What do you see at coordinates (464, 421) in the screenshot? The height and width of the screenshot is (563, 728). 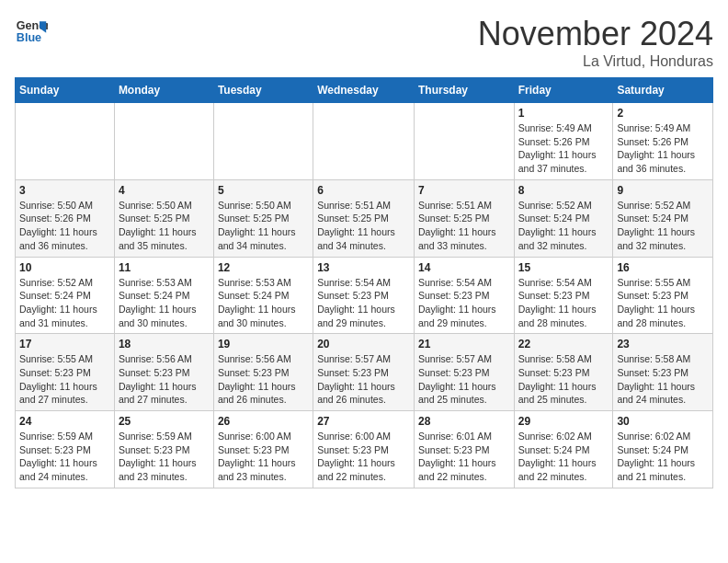 I see `day-number: 28` at bounding box center [464, 421].